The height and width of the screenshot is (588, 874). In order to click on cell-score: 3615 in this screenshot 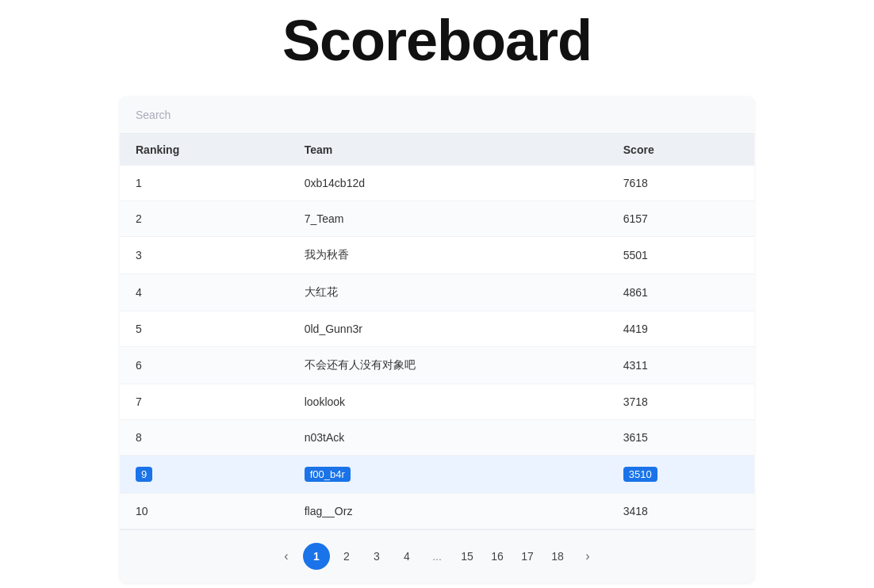, I will do `click(680, 437)`.